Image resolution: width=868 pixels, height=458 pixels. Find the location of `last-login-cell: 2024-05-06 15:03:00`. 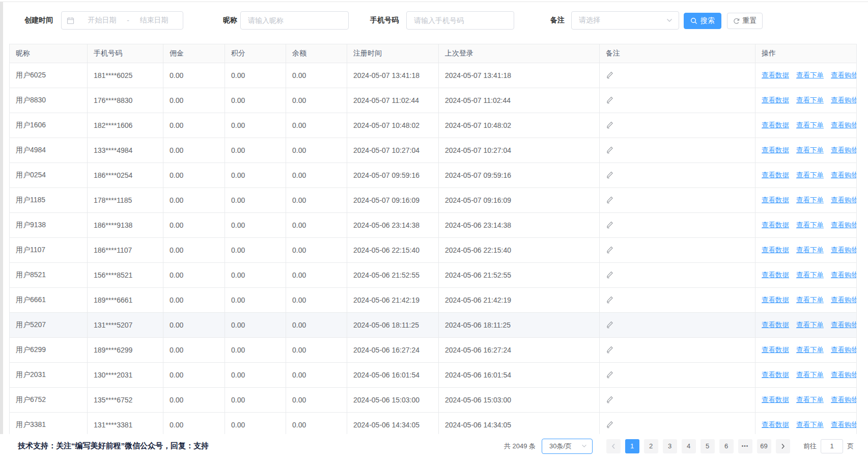

last-login-cell: 2024-05-06 15:03:00 is located at coordinates (519, 400).